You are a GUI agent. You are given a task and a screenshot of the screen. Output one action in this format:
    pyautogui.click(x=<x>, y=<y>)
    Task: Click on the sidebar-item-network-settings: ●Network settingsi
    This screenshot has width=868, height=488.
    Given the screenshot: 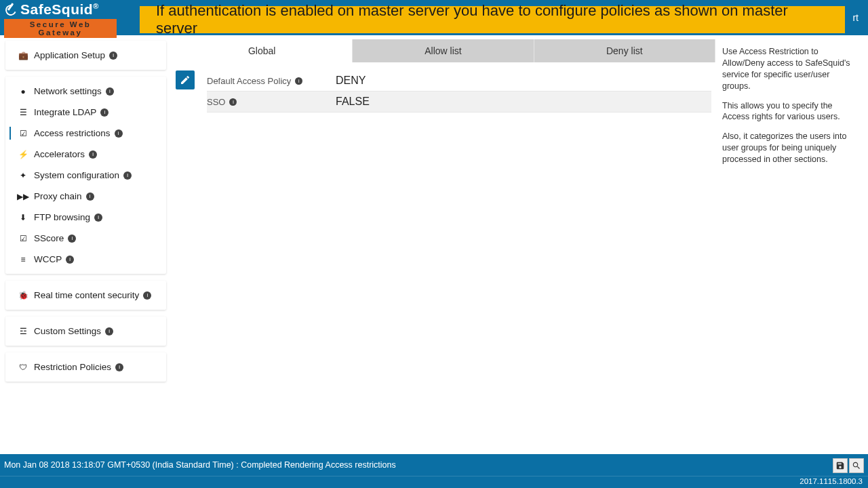 What is the action you would take?
    pyautogui.click(x=85, y=91)
    